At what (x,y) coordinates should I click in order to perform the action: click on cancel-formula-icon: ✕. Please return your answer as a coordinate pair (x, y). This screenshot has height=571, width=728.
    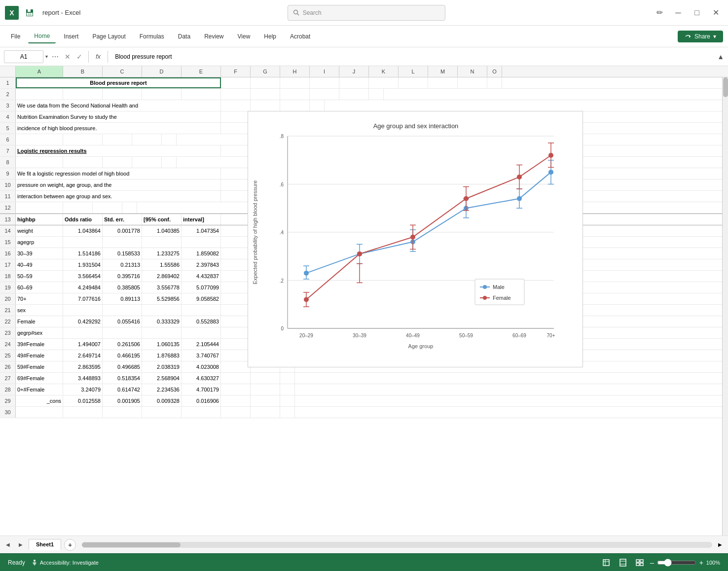
    Looking at the image, I should click on (68, 57).